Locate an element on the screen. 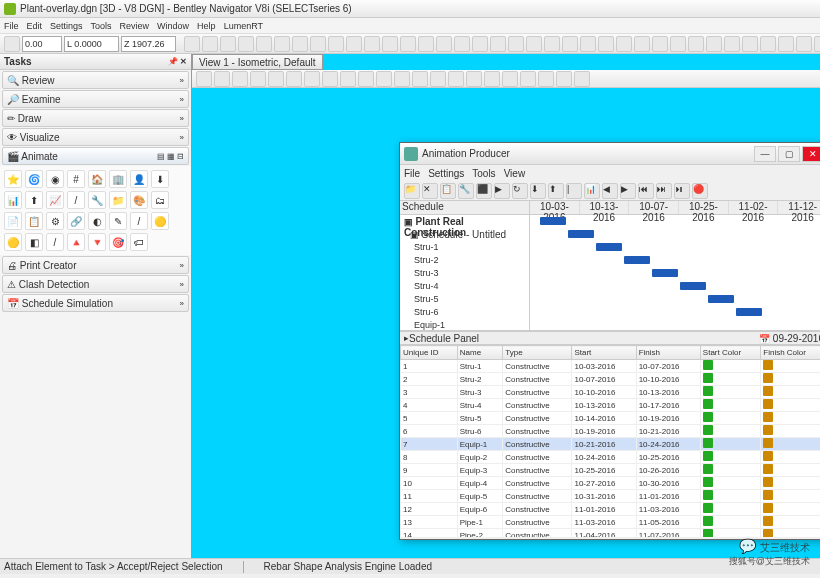 The width and height of the screenshot is (820, 578). task-draw: ✏ Draw» is located at coordinates (96, 118).